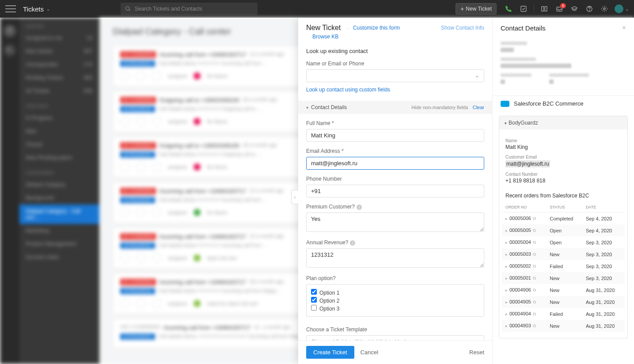 The height and width of the screenshot is (364, 634). What do you see at coordinates (544, 9) in the screenshot?
I see `book-icon` at bounding box center [544, 9].